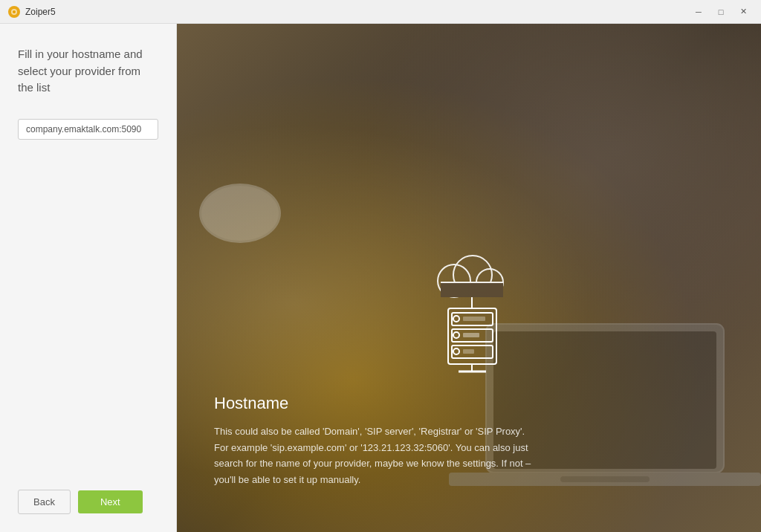 This screenshot has width=761, height=532. What do you see at coordinates (721, 12) in the screenshot?
I see `maximize-button: □` at bounding box center [721, 12].